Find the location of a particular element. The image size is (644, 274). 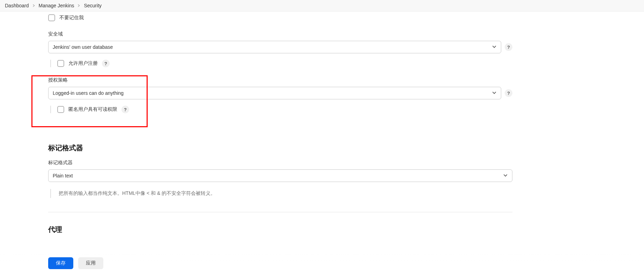

remember-me-checkbox is located at coordinates (52, 18).